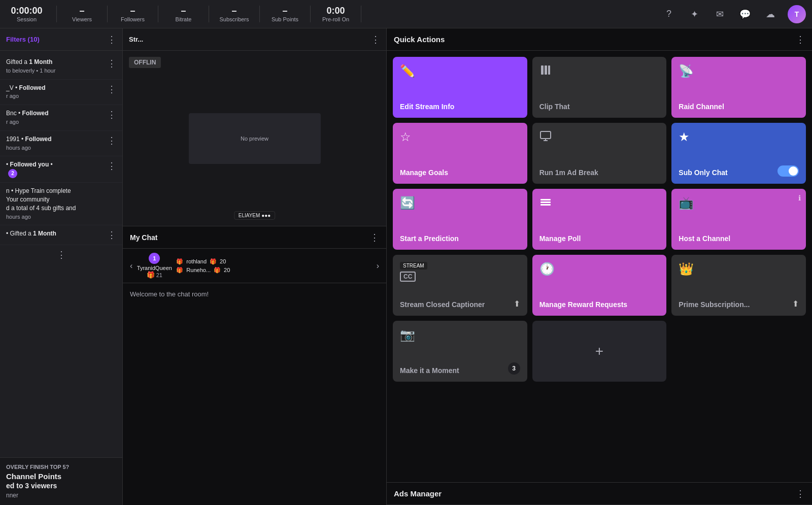  Describe the element at coordinates (418, 493) in the screenshot. I see `ads-manager-title: Ads Manager` at that location.